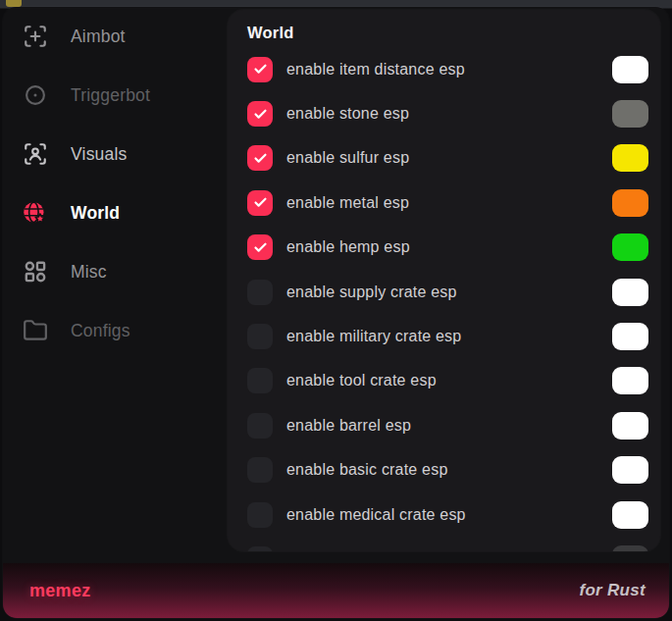 This screenshot has height=621, width=672. What do you see at coordinates (116, 272) in the screenshot?
I see `sidebar-item-misc: Misc` at bounding box center [116, 272].